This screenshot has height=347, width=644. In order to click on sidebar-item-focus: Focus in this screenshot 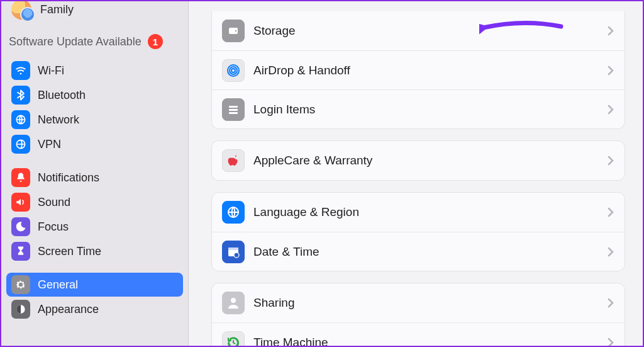, I will do `click(94, 227)`.